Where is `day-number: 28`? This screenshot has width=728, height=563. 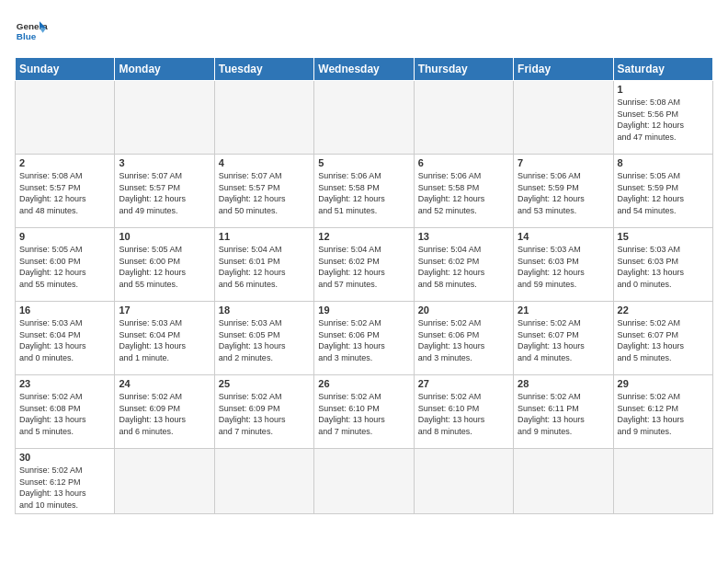
day-number: 28 is located at coordinates (563, 384).